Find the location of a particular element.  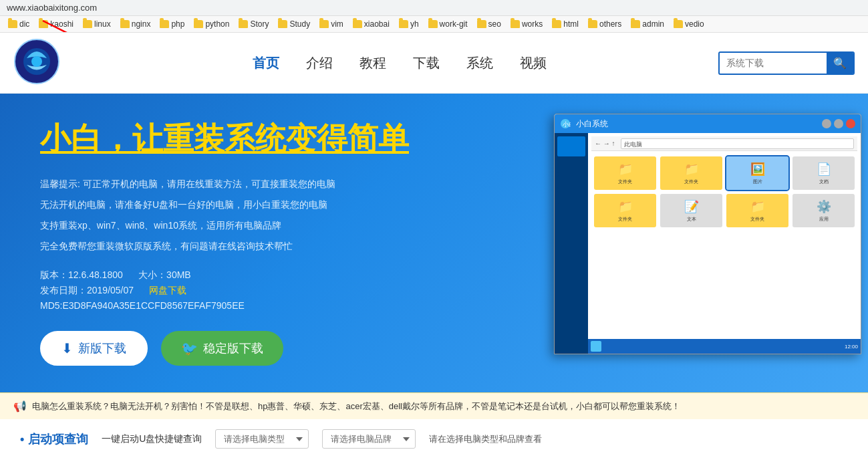

nav-area: 首页 介绍 教程 下载 系统 视频 🔍 is located at coordinates (434, 63).